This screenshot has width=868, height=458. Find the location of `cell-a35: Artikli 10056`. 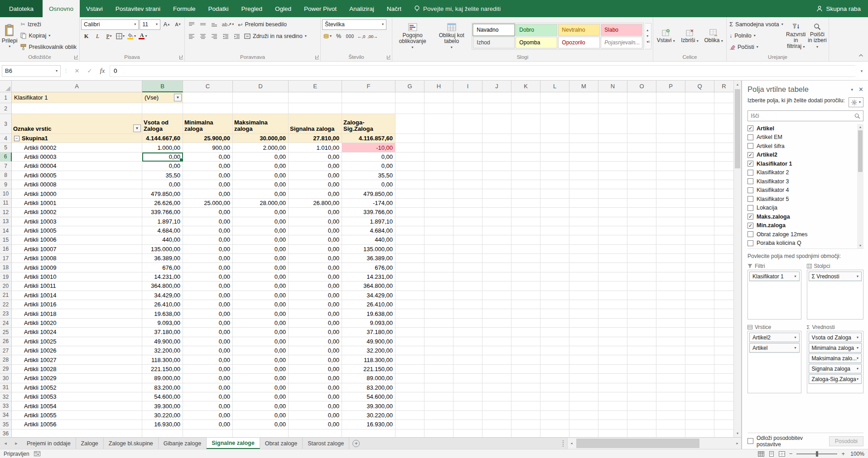

cell-a35: Artikli 10056 is located at coordinates (77, 425).